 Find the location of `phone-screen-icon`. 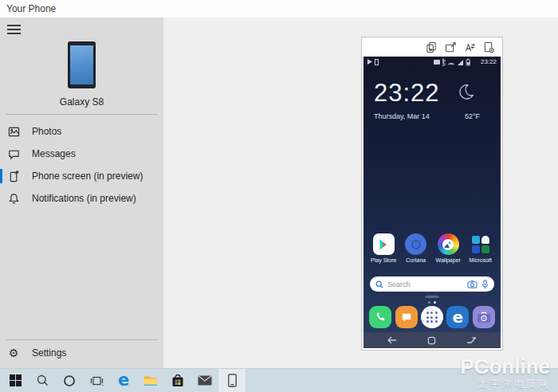

phone-screen-icon is located at coordinates (14, 176).